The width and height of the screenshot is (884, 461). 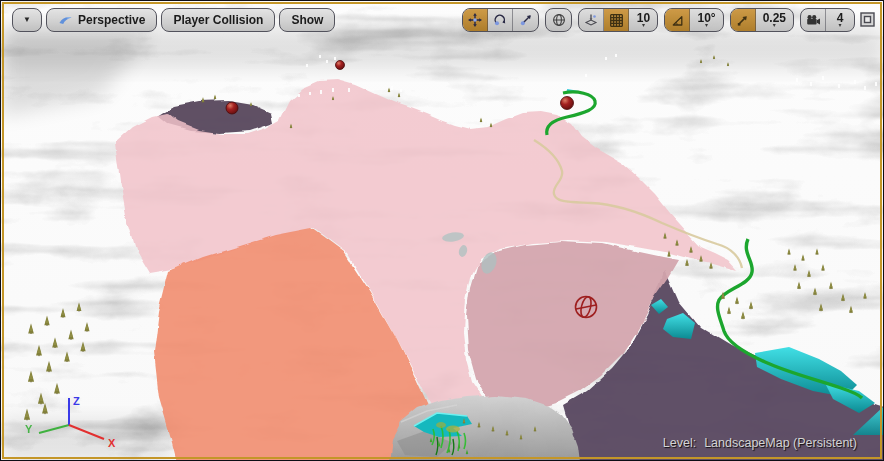 What do you see at coordinates (526, 20) in the screenshot?
I see `scale-icon` at bounding box center [526, 20].